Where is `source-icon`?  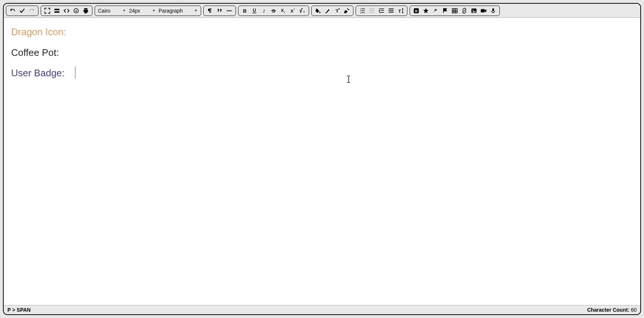
source-icon is located at coordinates (67, 11).